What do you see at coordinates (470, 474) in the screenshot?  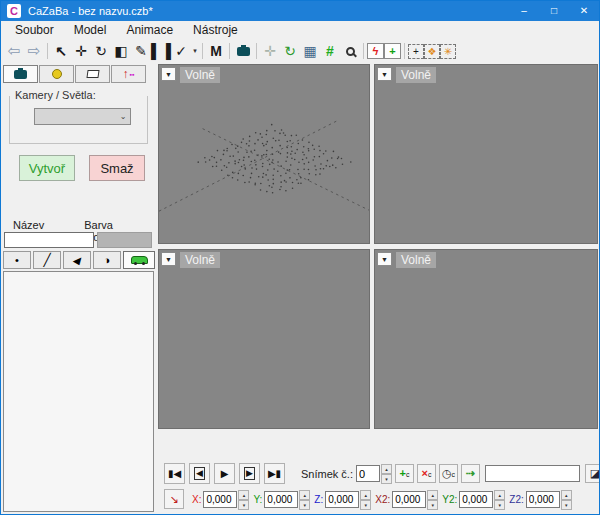 I see `interp-key-button: ⇢` at bounding box center [470, 474].